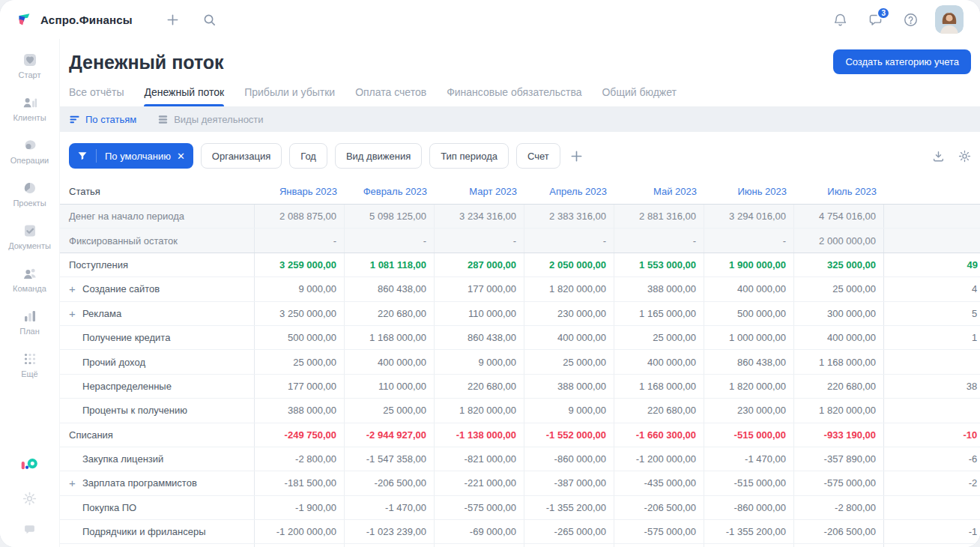  I want to click on view-tab-activity-types: Виды деятельности, so click(210, 120).